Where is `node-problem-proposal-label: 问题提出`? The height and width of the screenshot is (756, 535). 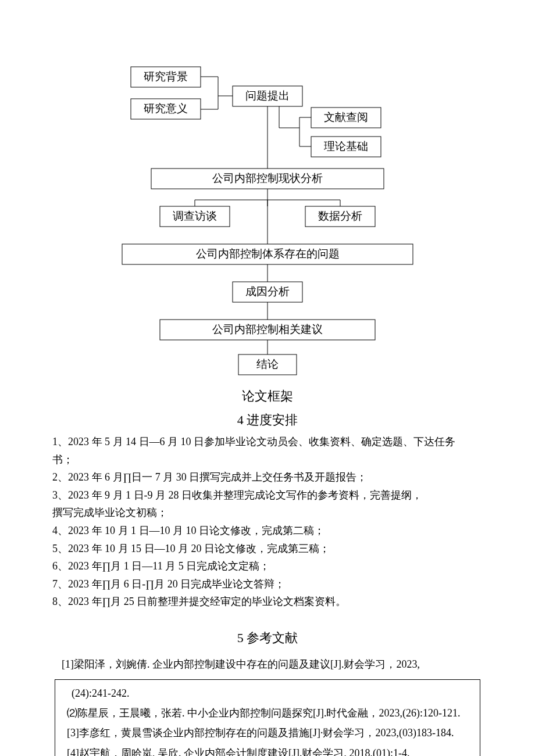 node-problem-proposal-label: 问题提出 is located at coordinates (268, 95).